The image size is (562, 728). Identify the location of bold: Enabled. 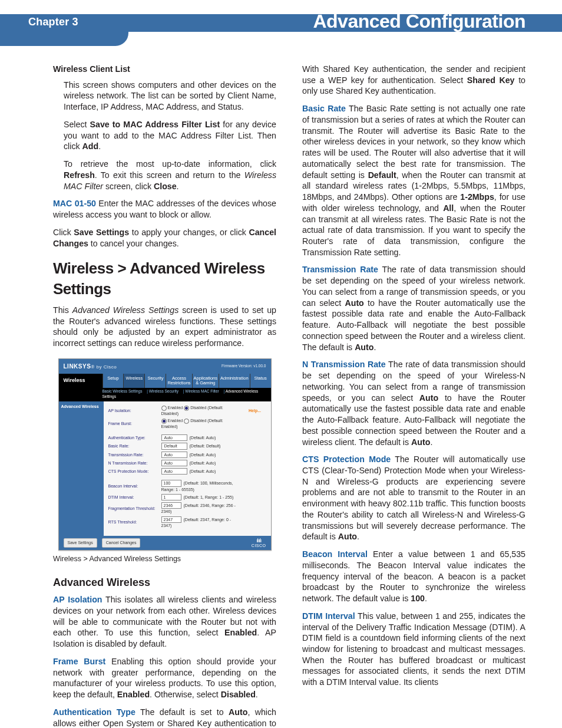
(240, 633).